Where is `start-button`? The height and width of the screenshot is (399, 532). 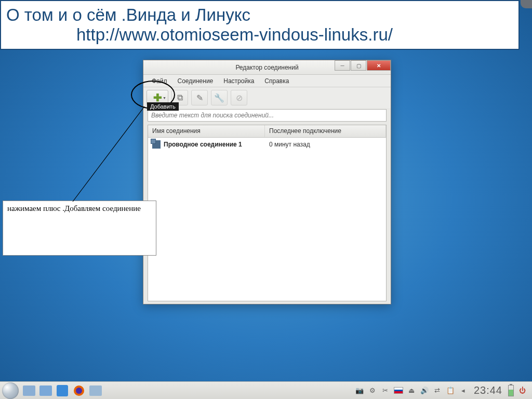
start-button is located at coordinates (10, 391).